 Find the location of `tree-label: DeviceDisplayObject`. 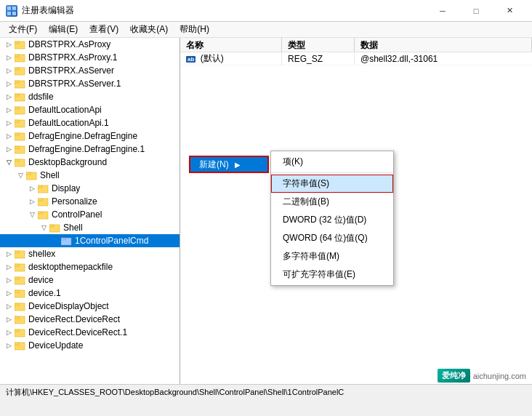

tree-label: DeviceDisplayObject is located at coordinates (68, 306).